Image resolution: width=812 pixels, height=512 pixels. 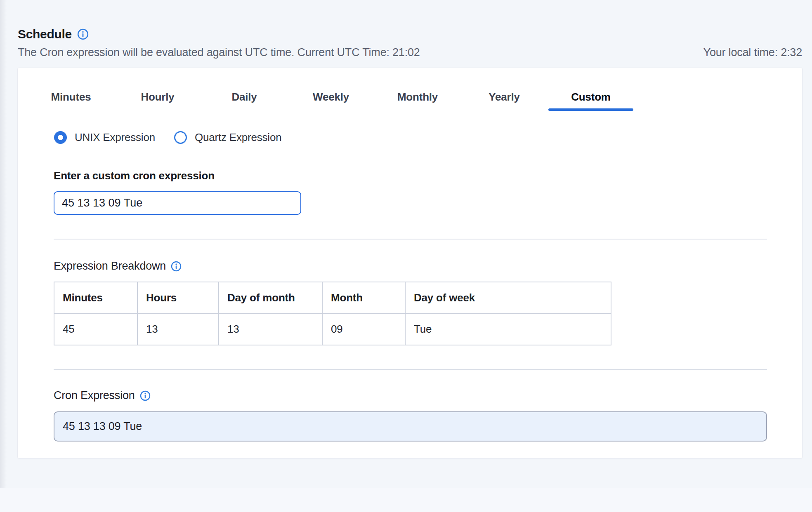 I want to click on column-header-day-of-week: Day of week, so click(x=508, y=298).